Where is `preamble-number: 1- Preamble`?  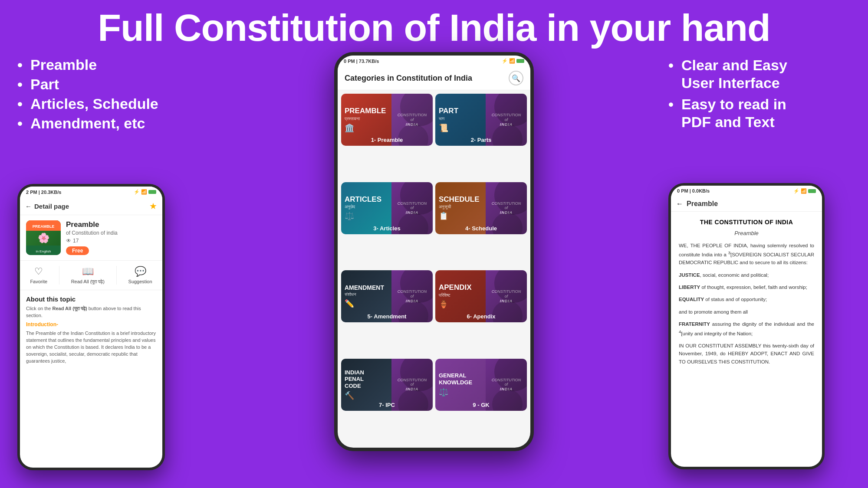
preamble-number: 1- Preamble is located at coordinates (387, 140).